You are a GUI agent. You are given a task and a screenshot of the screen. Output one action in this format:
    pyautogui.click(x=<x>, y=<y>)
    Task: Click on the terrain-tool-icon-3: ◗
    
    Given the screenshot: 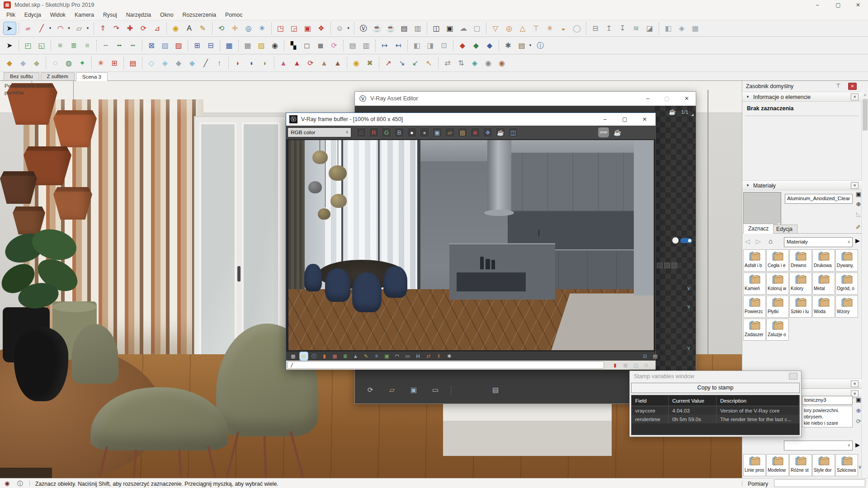 What is the action you would take?
    pyautogui.click(x=265, y=63)
    